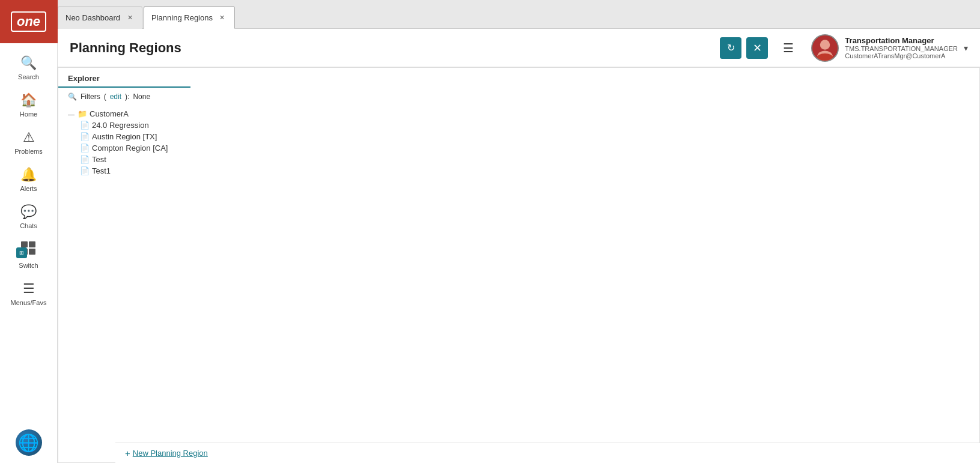  I want to click on filter-icon: 🔍, so click(72, 97).